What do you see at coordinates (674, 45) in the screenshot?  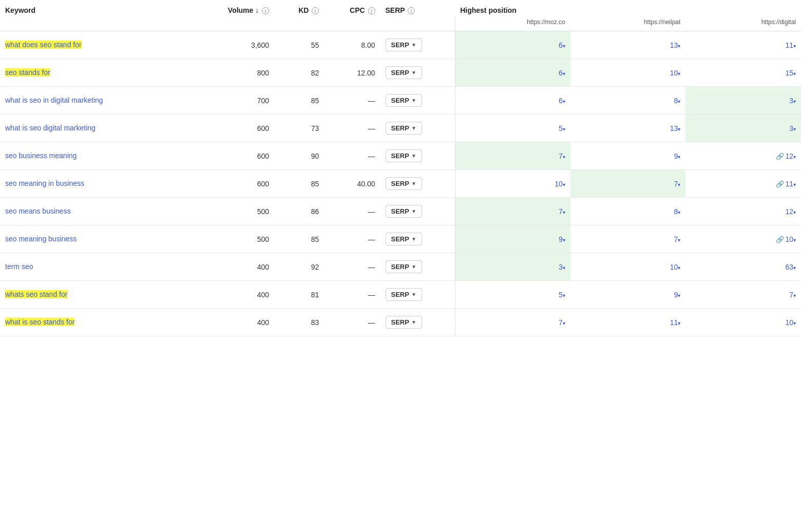 I see `site2-position-value: 13` at bounding box center [674, 45].